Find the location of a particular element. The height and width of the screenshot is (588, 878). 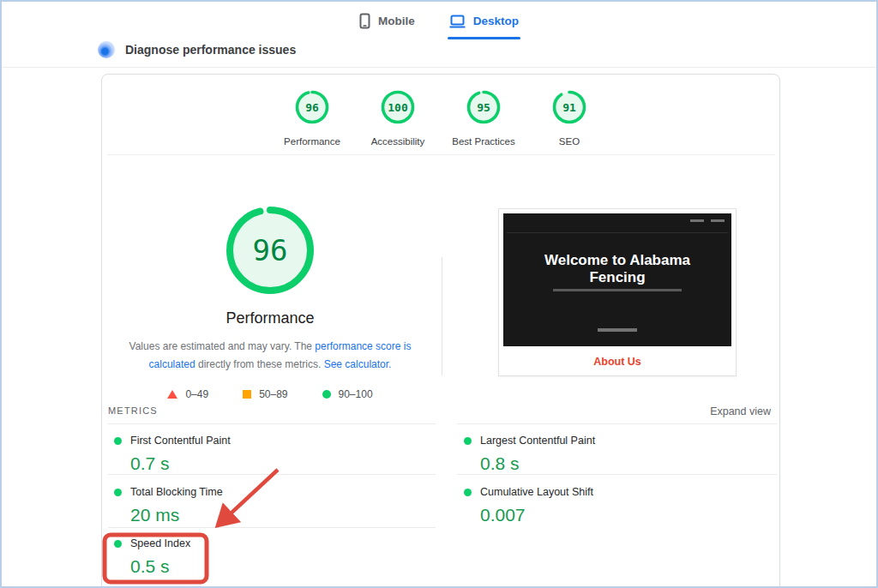

mobile-phone-icon is located at coordinates (365, 21).